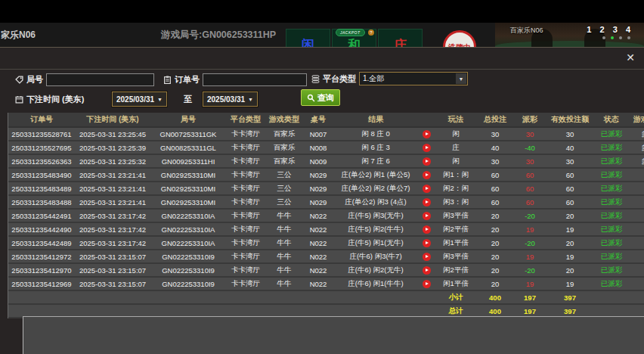 This screenshot has height=354, width=644. I want to click on bet-zone-player: 闲, so click(308, 38).